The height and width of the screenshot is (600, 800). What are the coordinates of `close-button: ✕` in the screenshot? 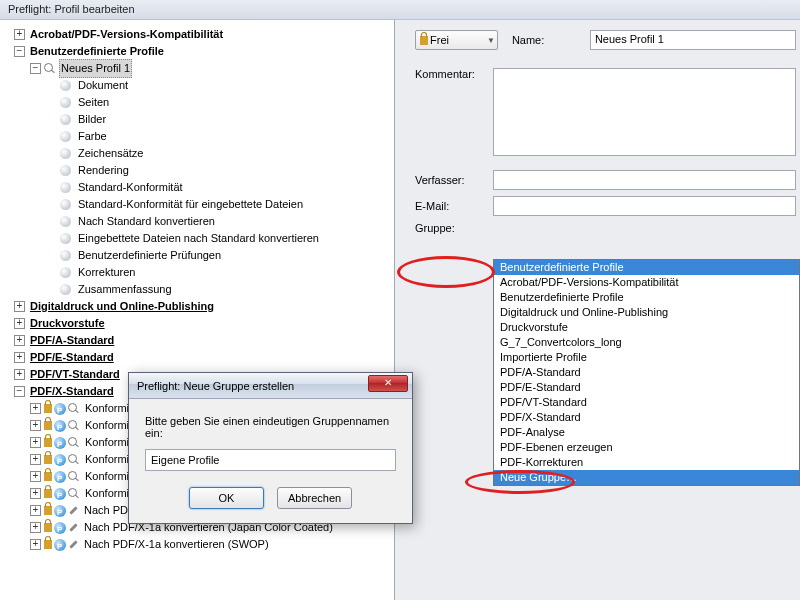 It's located at (388, 384).